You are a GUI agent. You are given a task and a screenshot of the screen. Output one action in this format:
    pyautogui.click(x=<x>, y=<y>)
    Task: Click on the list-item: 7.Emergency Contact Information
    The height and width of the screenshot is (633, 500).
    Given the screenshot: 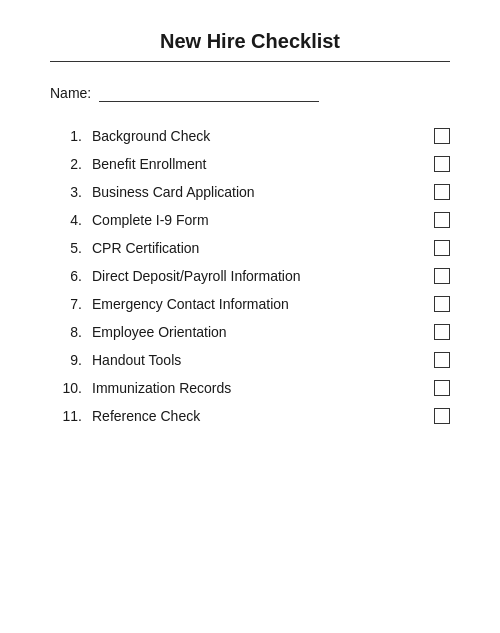 What is the action you would take?
    pyautogui.click(x=250, y=304)
    